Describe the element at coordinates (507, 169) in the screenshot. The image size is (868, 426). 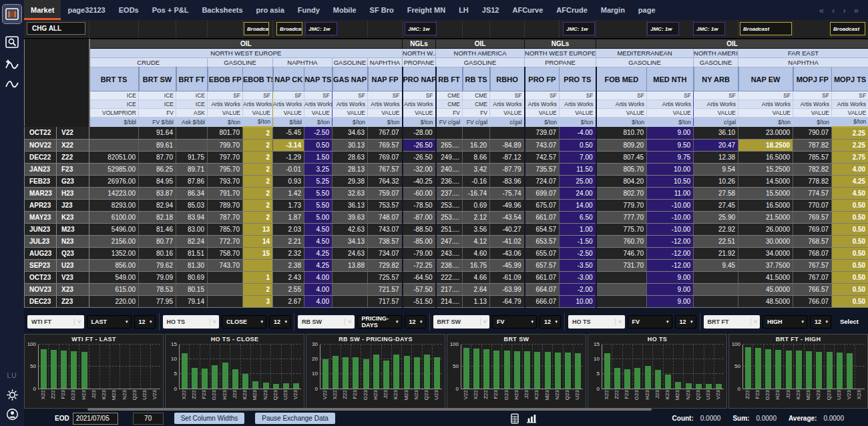
I see `table-cell: -87.79` at that location.